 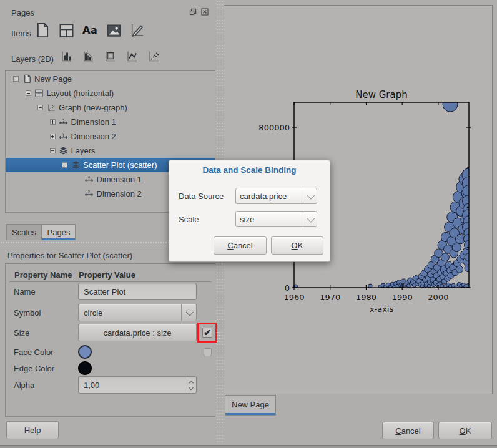 What do you see at coordinates (402, 297) in the screenshot?
I see `svg-text: 1990` at bounding box center [402, 297].